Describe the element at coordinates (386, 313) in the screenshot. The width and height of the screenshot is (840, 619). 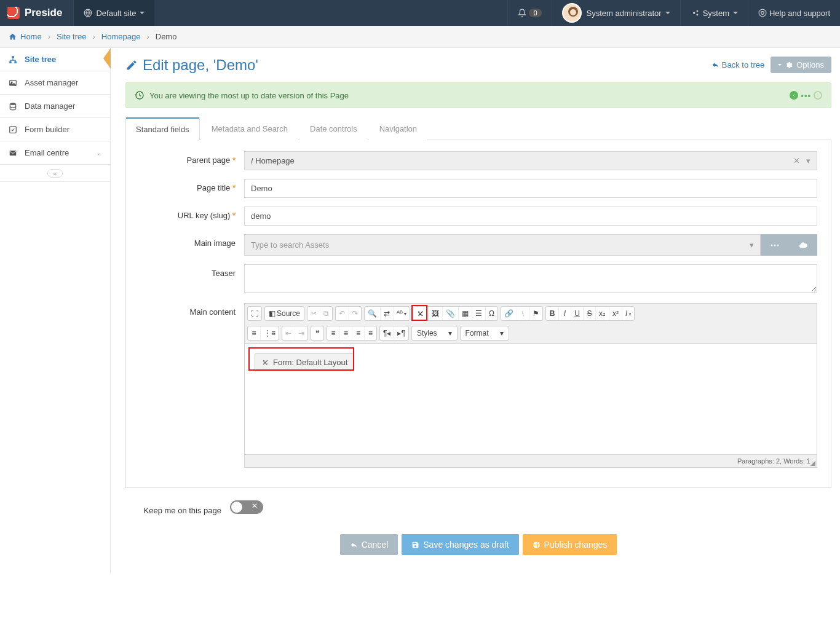
I see `replace-button: ⇄` at that location.